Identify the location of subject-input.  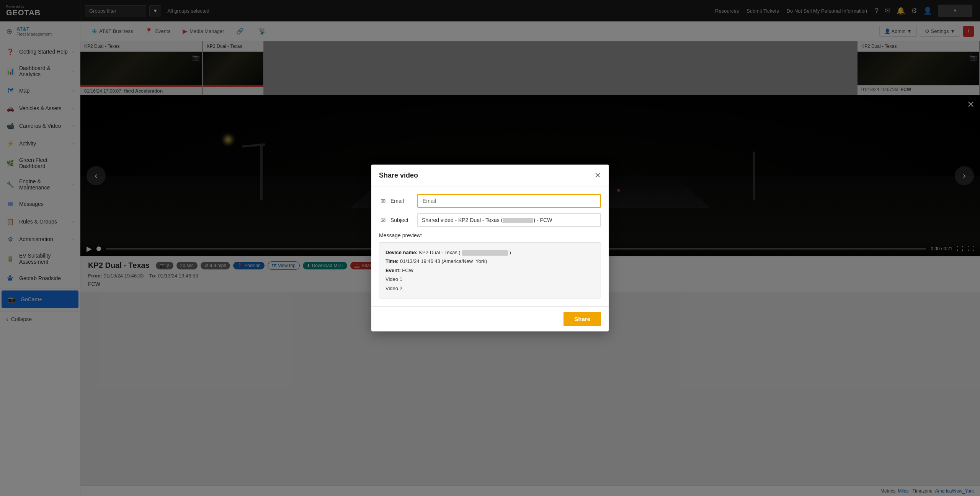
(509, 220).